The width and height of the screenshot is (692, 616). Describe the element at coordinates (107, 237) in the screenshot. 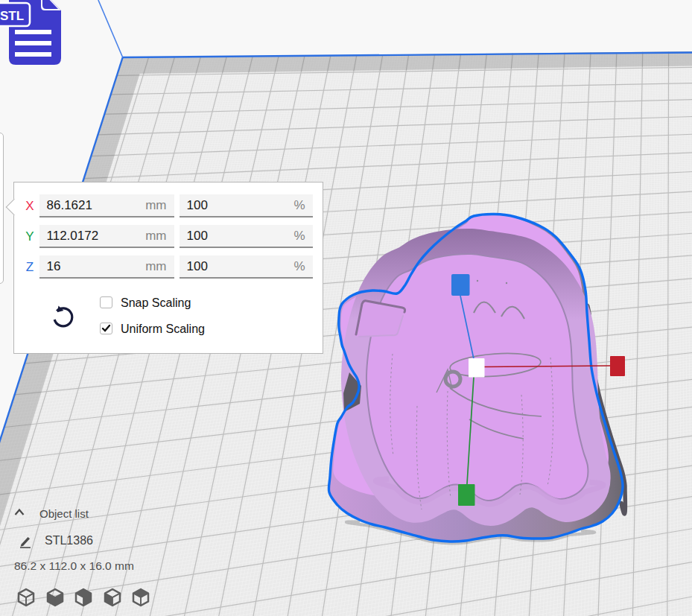

I see `scale-y-mm-field: 112.0172 mm` at that location.